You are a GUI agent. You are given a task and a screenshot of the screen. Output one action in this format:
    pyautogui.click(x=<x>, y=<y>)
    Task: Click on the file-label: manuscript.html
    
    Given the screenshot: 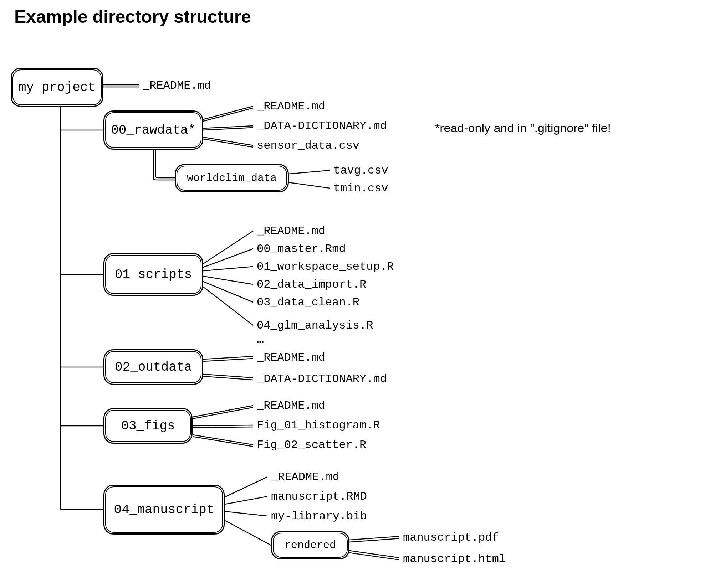 What is the action you would take?
    pyautogui.click(x=454, y=559)
    